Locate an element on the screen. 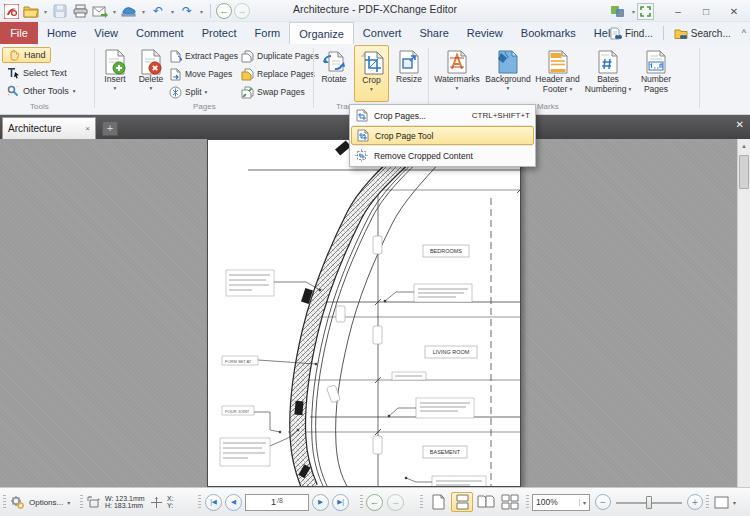  scroll-up-icon: ▲ is located at coordinates (744, 146).